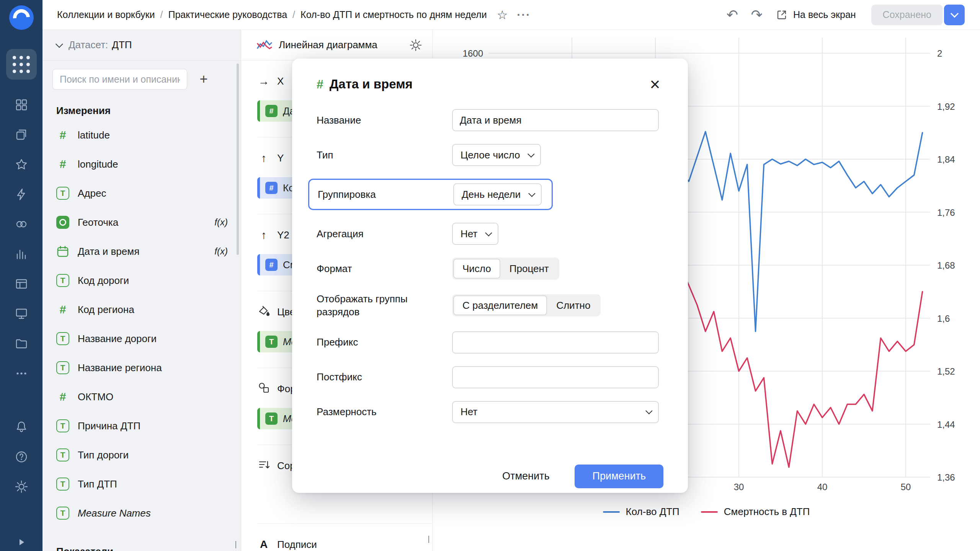  I want to click on redo-icon: ↷, so click(757, 15).